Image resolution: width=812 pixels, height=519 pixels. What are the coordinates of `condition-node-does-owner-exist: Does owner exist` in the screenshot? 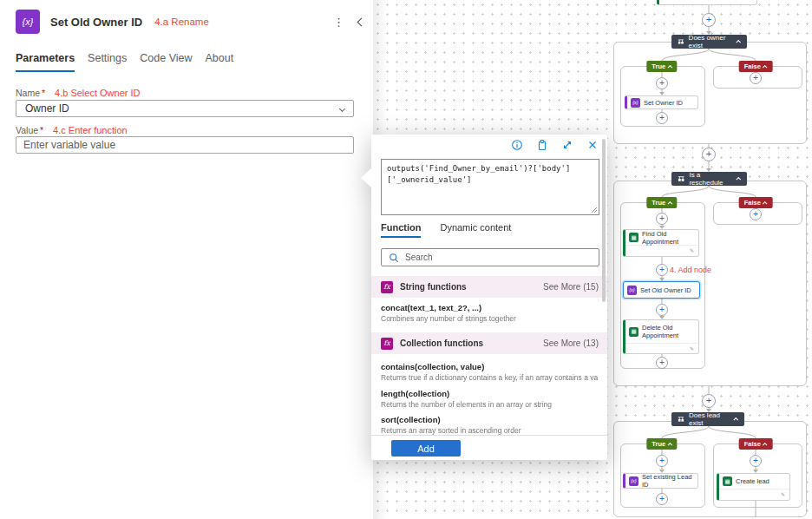 It's located at (710, 42).